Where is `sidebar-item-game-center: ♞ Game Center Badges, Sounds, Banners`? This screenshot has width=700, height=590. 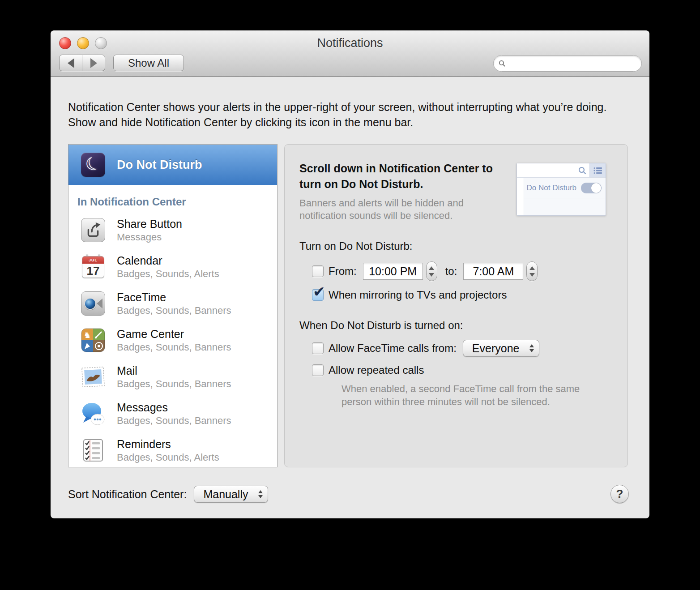 sidebar-item-game-center: ♞ Game Center Badges, Sounds, Banners is located at coordinates (173, 340).